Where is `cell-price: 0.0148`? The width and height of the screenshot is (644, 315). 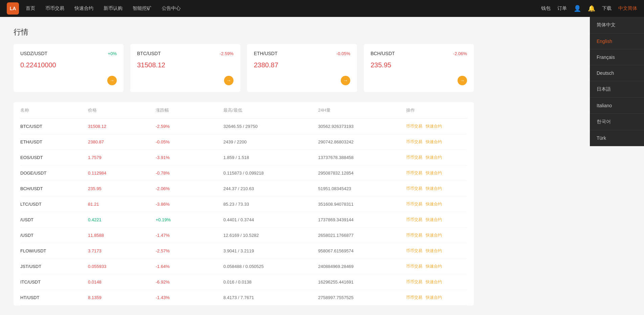
cell-price: 0.0148 is located at coordinates (122, 282).